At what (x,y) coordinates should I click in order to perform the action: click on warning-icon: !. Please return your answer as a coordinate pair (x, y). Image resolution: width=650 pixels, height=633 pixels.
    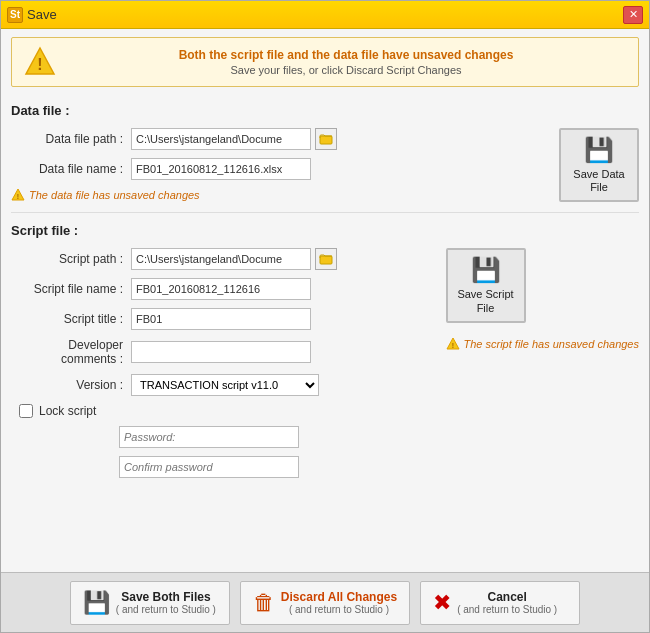
    Looking at the image, I should click on (40, 62).